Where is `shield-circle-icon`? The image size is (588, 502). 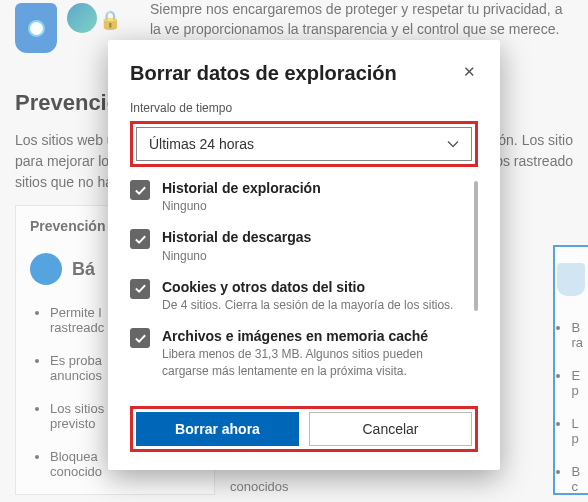
shield-circle-icon is located at coordinates (46, 269).